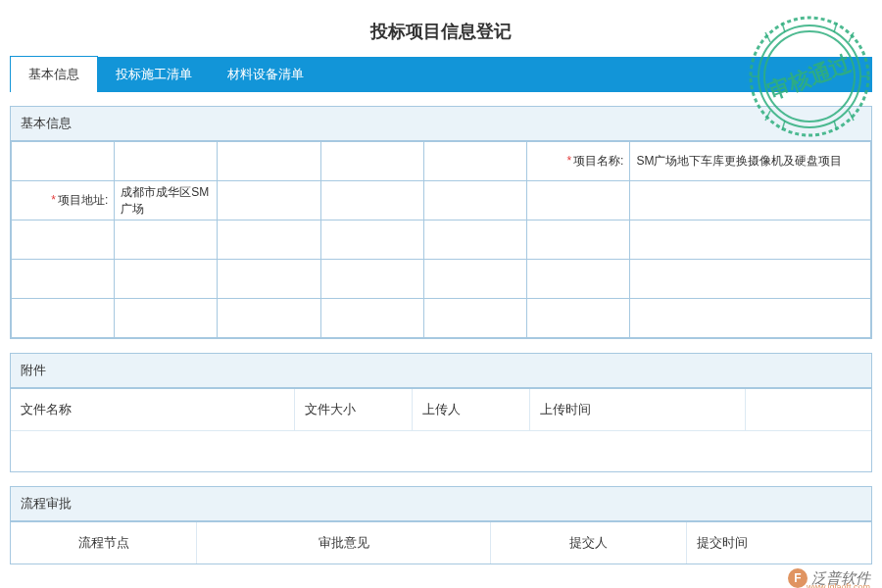 The height and width of the screenshot is (588, 882). Describe the element at coordinates (798, 578) in the screenshot. I see `brand-logo-icon: F` at that location.